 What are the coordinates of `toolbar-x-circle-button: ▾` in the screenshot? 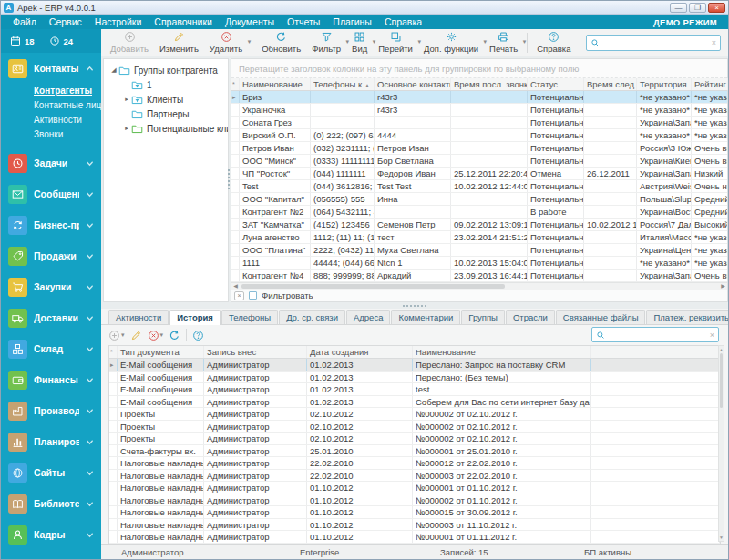 It's located at (156, 335).